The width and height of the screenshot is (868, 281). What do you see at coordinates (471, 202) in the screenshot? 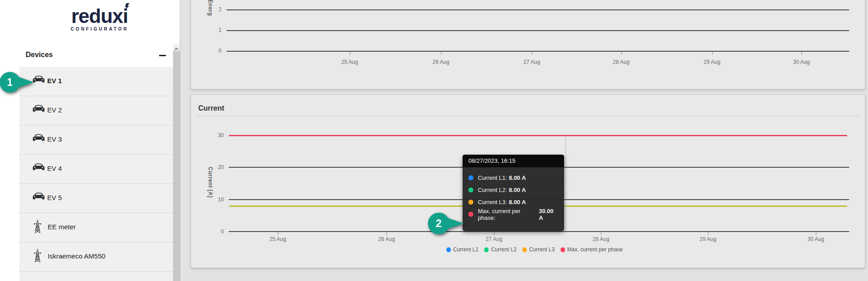
I see `tooltip-dot-amber` at bounding box center [471, 202].